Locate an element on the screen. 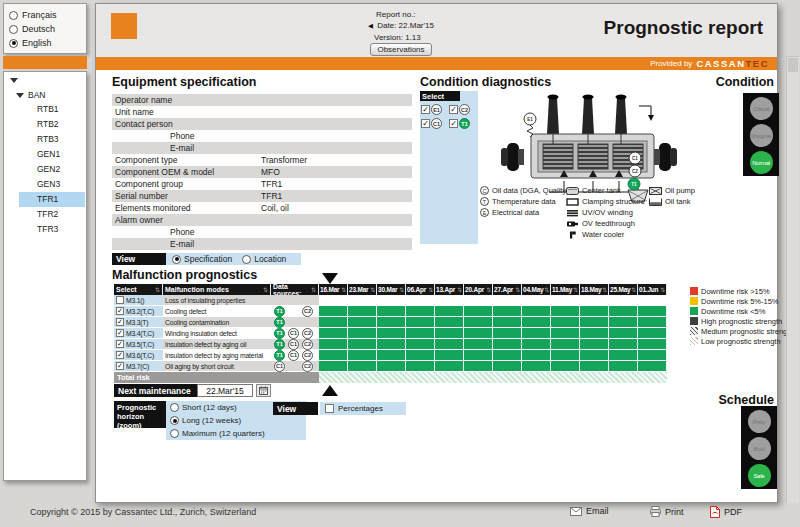 This screenshot has height=527, width=800. column-header-date: 16.Mar⇅ is located at coordinates (334, 290).